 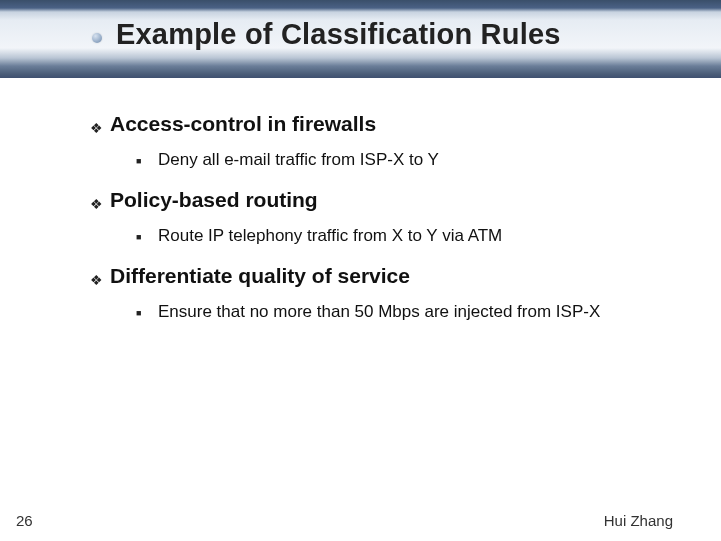 I want to click on slide-header: Example of Classification Rules, so click(x=360, y=39).